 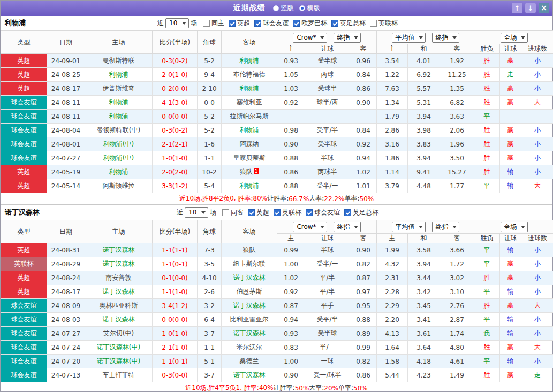 I want to click on eu-away-odds: 3.02, so click(x=457, y=278).